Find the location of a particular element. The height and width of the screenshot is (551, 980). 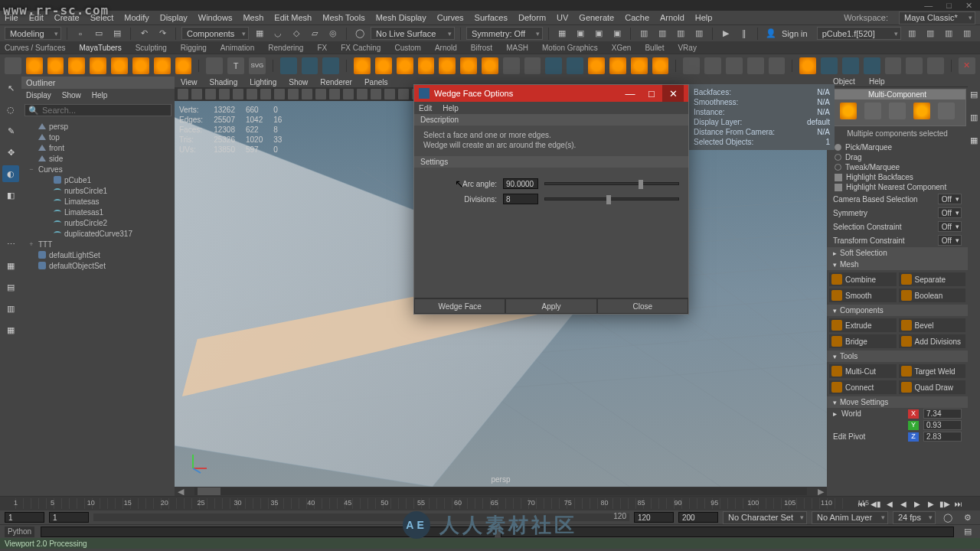

tree-item-nurbsCircle2: nurbsCircle2 is located at coordinates (98, 223).